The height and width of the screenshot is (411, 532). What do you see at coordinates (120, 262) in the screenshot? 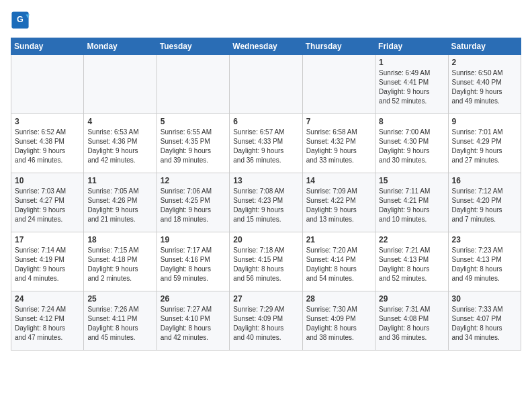
I see `calendar-cell: 18Sunrise: 7:15 AM Sunset: 4:18 PM Dayli…` at bounding box center [120, 262].